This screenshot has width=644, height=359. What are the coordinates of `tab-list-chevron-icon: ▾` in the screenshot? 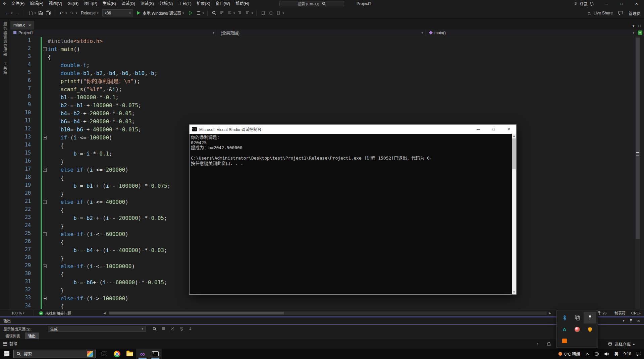 It's located at (634, 26).